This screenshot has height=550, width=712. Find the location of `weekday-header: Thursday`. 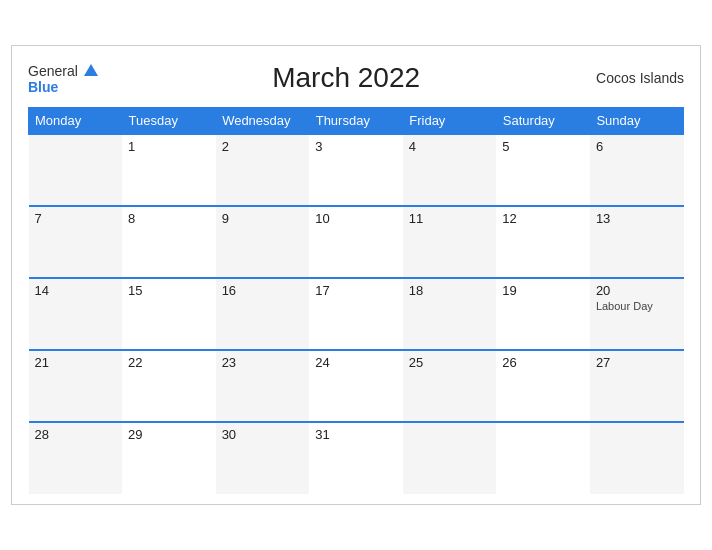

weekday-header: Thursday is located at coordinates (356, 120).